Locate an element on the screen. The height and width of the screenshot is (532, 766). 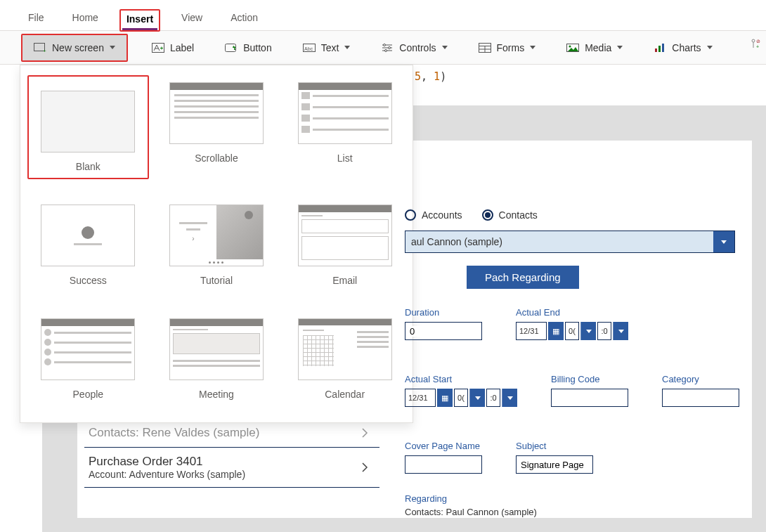
actual-end-input: 12/31 ▦ 0( :0 is located at coordinates (572, 331).